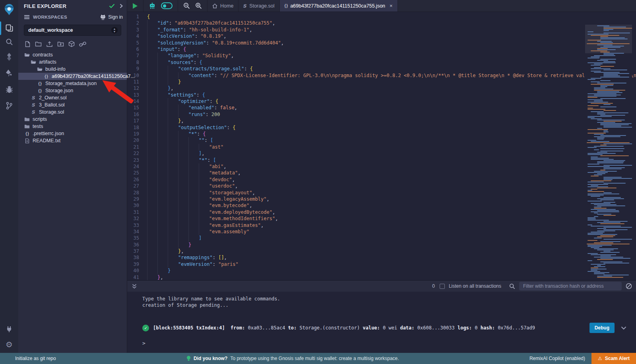 The height and width of the screenshot is (364, 636). Describe the element at coordinates (382, 193) in the screenshot. I see `code-line-28: 28"storageLayout",` at that location.